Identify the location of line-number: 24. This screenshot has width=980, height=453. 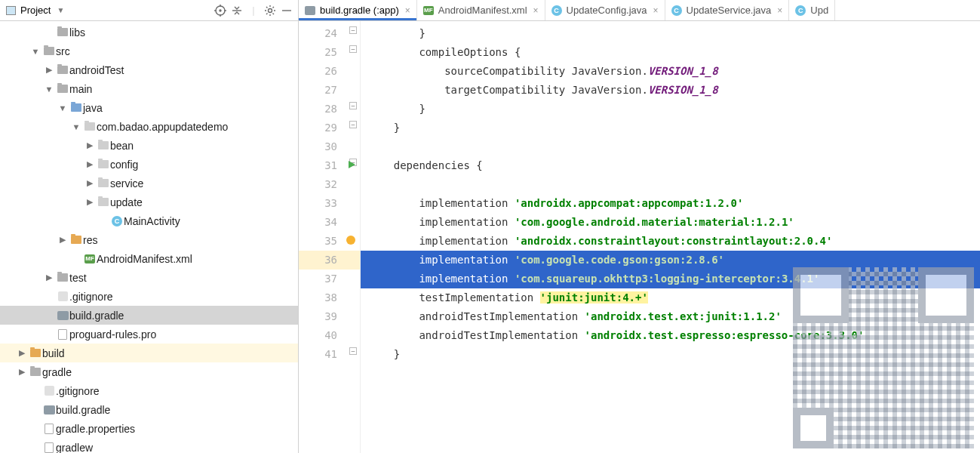
(329, 33).